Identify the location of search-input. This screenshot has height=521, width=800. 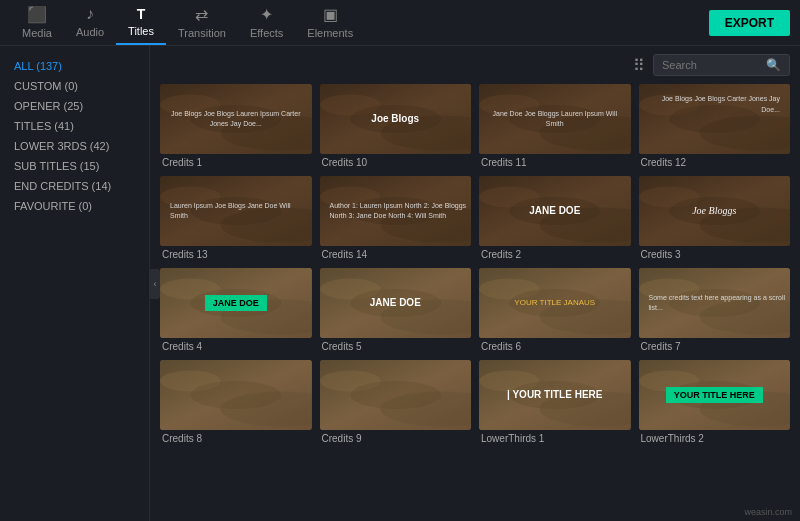
(712, 65).